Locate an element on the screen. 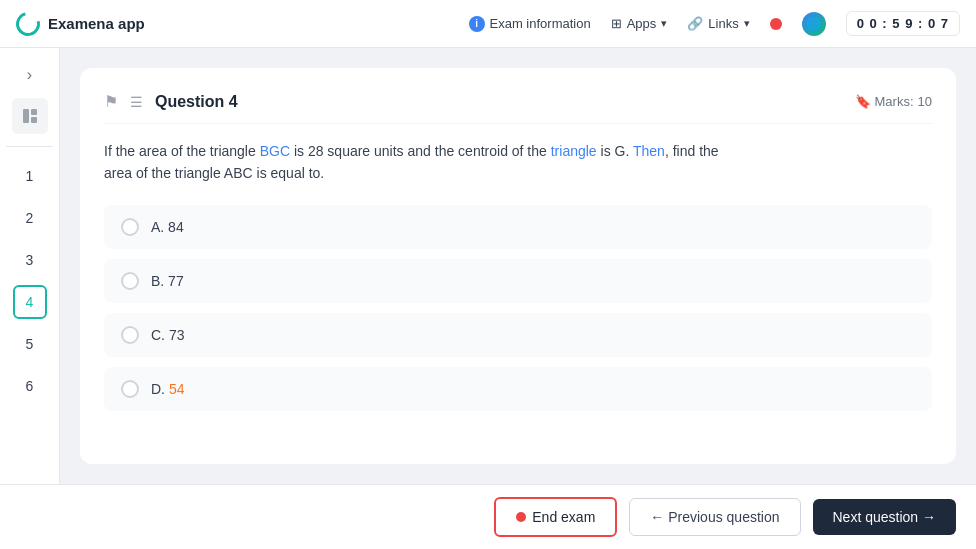 The height and width of the screenshot is (549, 976). next-label: Next question → is located at coordinates (885, 517).